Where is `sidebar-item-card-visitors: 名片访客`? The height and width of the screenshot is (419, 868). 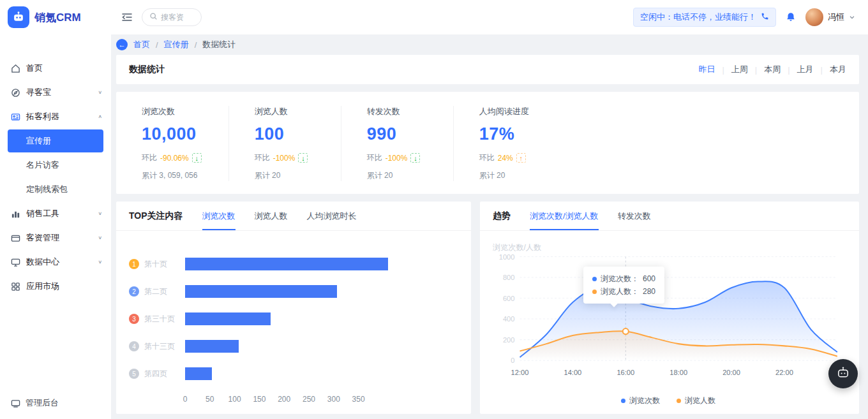
sidebar-item-card-visitors: 名片访客 is located at coordinates (56, 165).